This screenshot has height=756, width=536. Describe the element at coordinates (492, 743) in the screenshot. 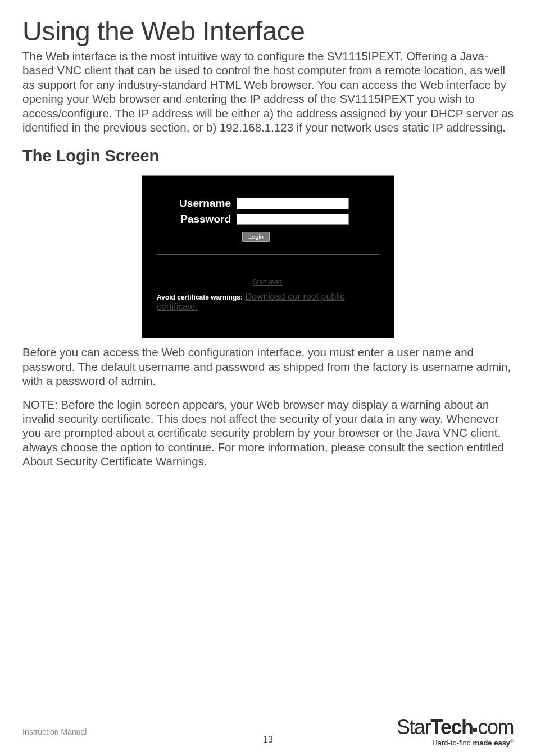

I see `tagline-part-b: made easy` at that location.